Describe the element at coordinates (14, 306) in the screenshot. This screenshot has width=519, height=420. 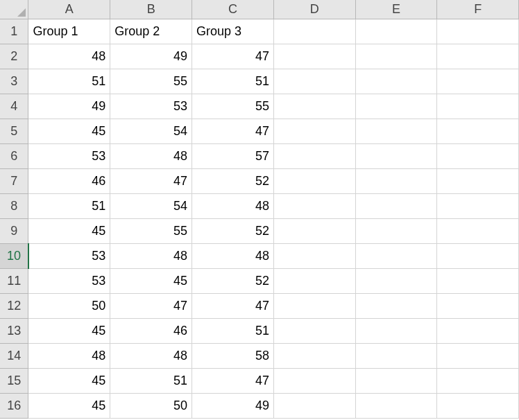
I see `row-header-12: 12` at that location.